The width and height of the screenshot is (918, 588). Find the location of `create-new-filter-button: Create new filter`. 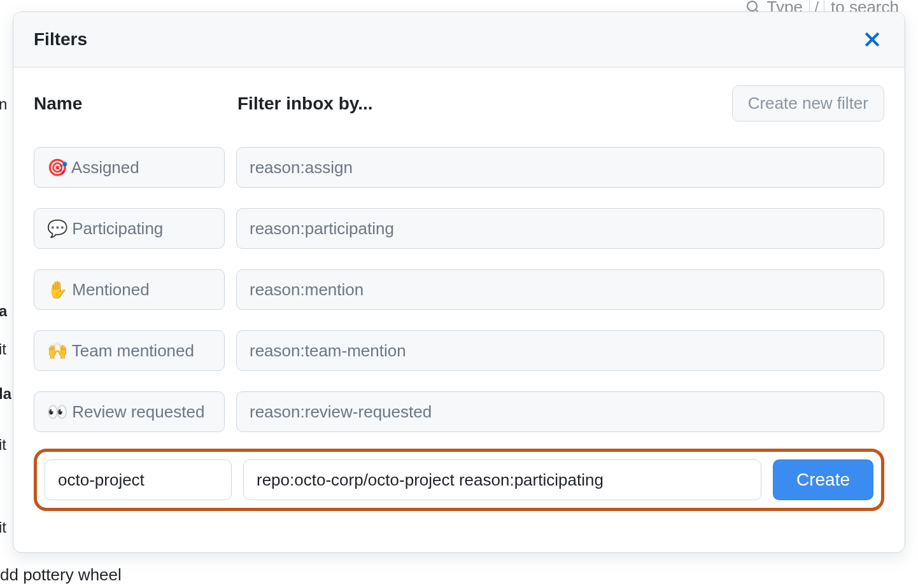

create-new-filter-button: Create new filter is located at coordinates (809, 103).